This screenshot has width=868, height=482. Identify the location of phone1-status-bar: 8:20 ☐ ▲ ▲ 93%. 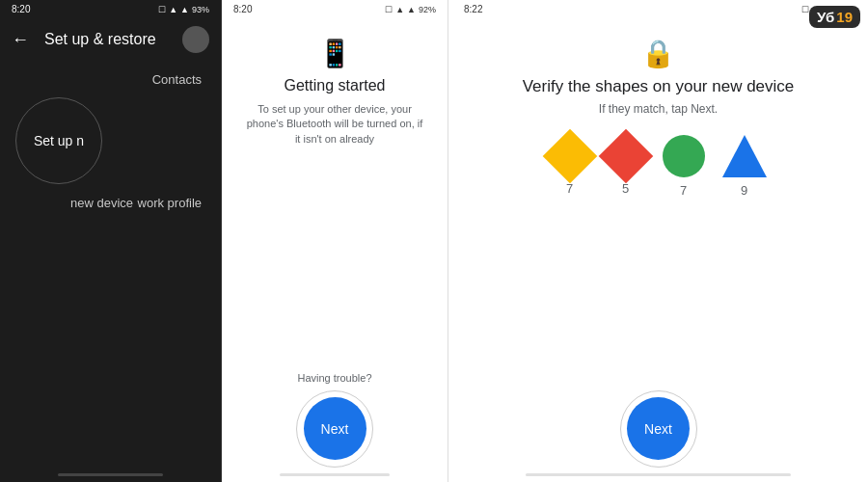
(110, 10).